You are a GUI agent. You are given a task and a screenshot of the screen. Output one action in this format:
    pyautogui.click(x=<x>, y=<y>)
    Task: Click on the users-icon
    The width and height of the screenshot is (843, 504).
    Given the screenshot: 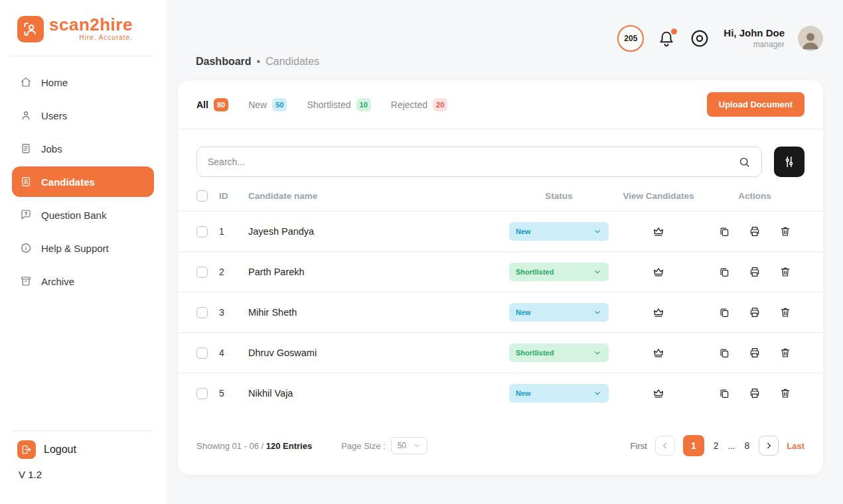 What is the action you would take?
    pyautogui.click(x=26, y=115)
    